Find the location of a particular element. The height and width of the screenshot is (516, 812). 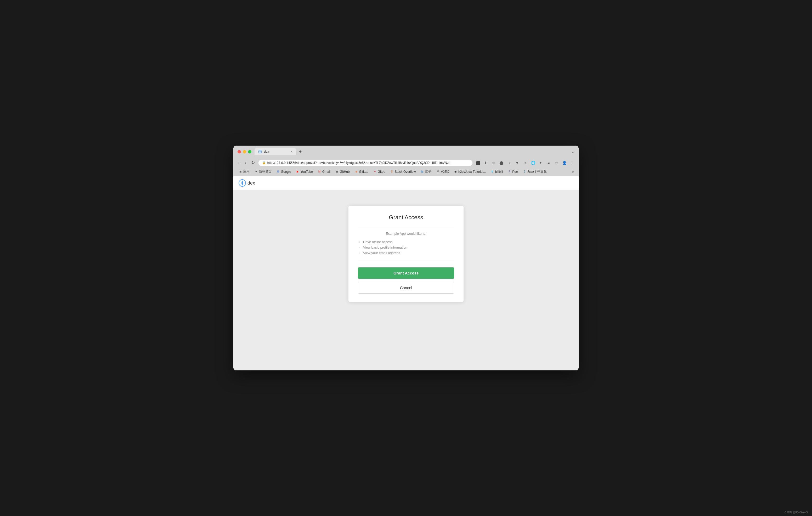

bookmarks-bar: ⊞ 应用 ✦ 新标签页 G Google ▶ YouTube M Gmail ◉… is located at coordinates (406, 172).